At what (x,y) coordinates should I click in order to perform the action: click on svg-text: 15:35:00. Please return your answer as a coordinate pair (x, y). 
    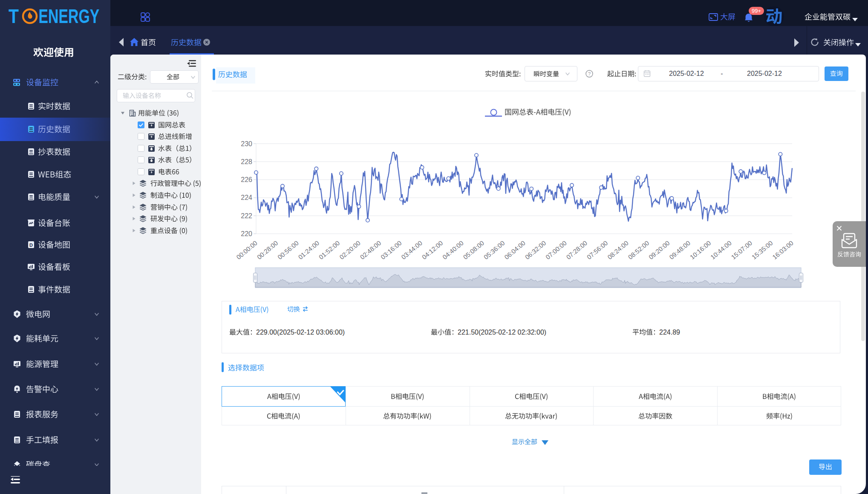
    Looking at the image, I should click on (762, 250).